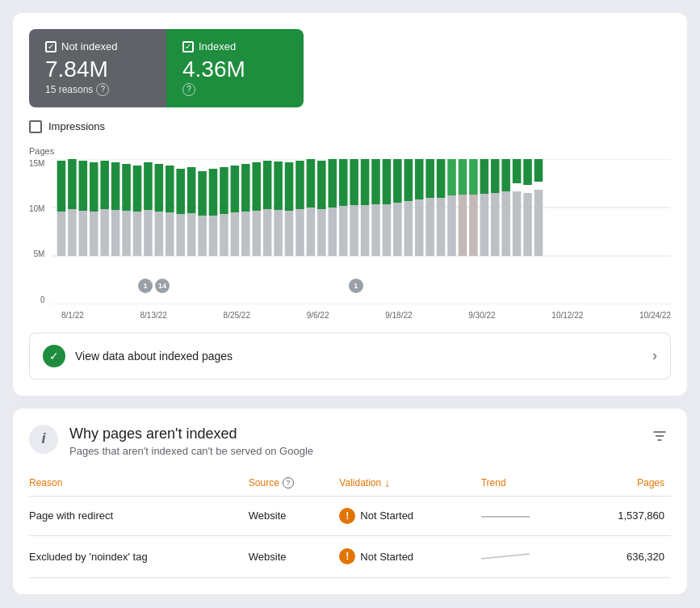 The width and height of the screenshot is (700, 608). I want to click on x-label-4: 9/18/22, so click(399, 315).